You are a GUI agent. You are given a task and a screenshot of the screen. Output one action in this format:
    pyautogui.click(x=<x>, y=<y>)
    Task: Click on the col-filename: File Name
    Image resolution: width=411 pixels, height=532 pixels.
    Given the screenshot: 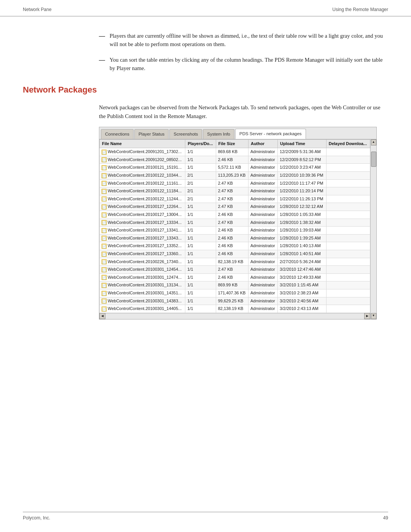 What is the action you would take?
    pyautogui.click(x=142, y=144)
    